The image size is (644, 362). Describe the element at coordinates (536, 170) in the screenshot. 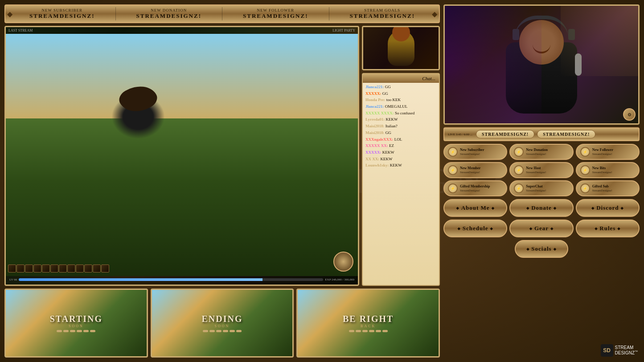

I see `alert-text-host: New Host StreamDesignz!` at that location.